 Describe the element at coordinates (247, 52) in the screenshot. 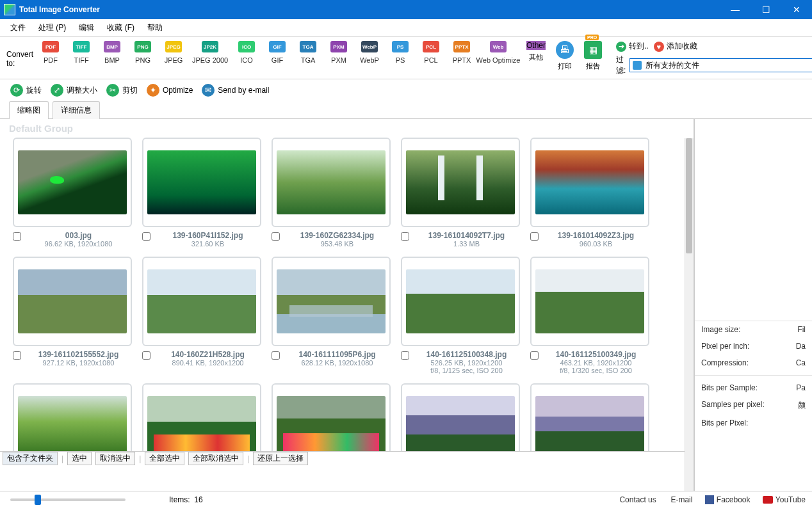

I see `format-ico: ICOICO` at that location.